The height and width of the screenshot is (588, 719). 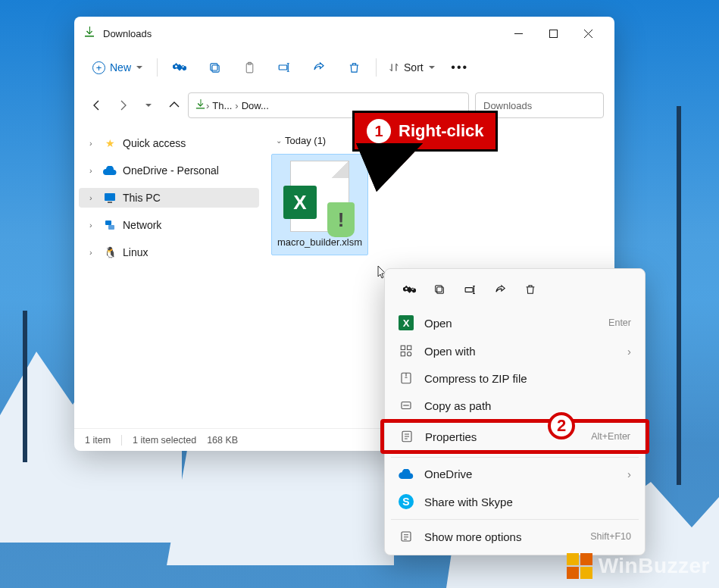 I want to click on maximize-button, so click(x=553, y=33).